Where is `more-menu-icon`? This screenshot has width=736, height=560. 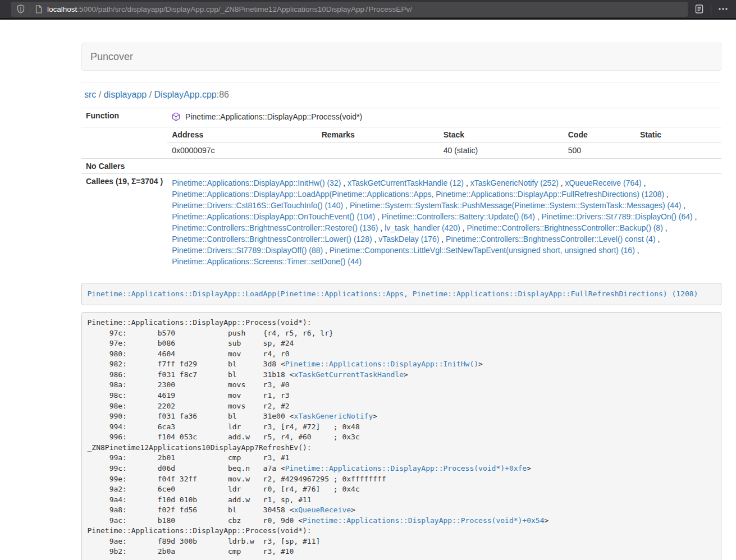 more-menu-icon is located at coordinates (723, 9).